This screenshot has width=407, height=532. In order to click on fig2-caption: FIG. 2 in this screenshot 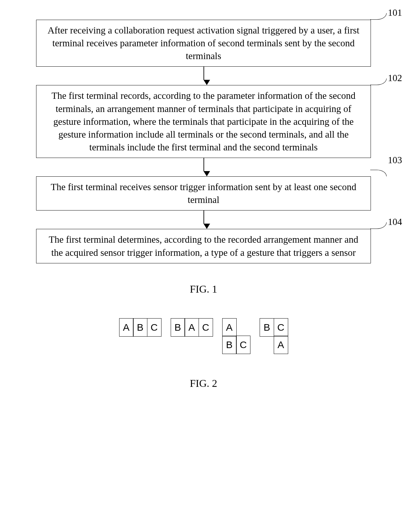, I will do `click(204, 384)`.